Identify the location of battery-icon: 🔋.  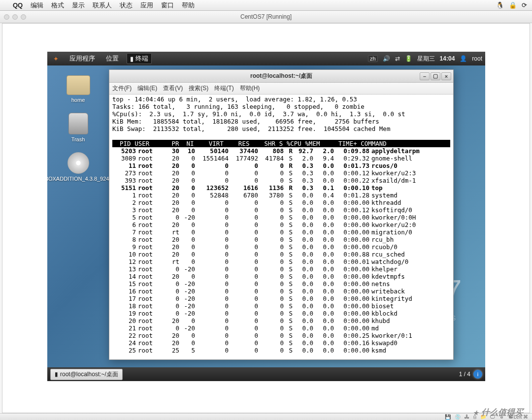
(409, 59).